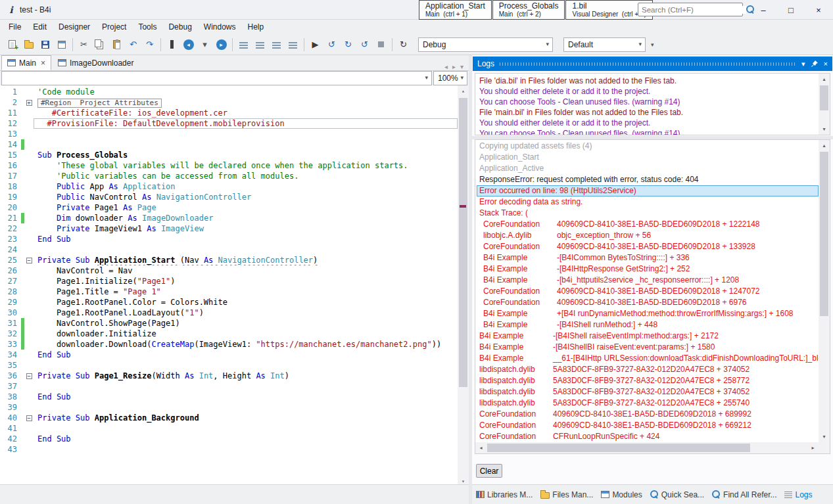 The height and width of the screenshot is (504, 833). Describe the element at coordinates (14, 27) in the screenshot. I see `menu-file: File` at that location.